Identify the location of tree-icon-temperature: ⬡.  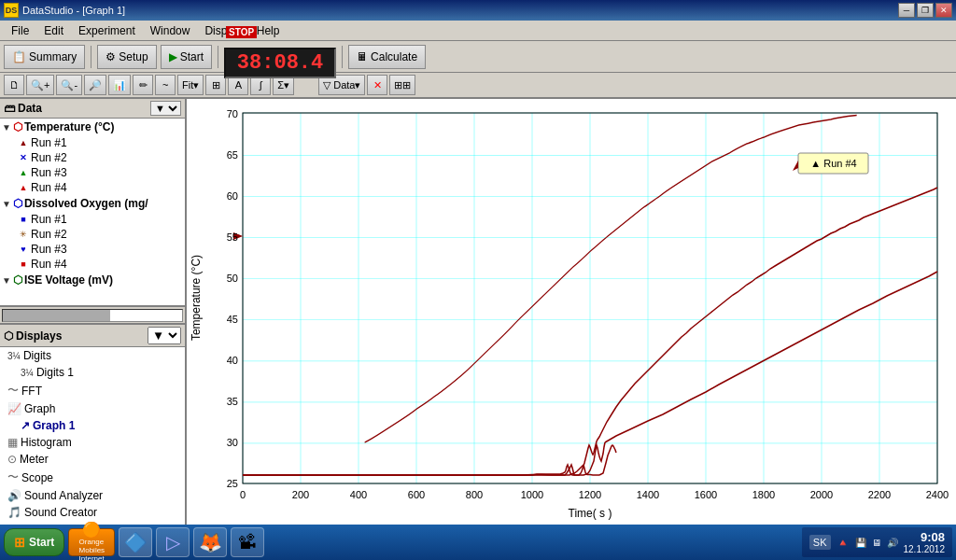
(18, 127).